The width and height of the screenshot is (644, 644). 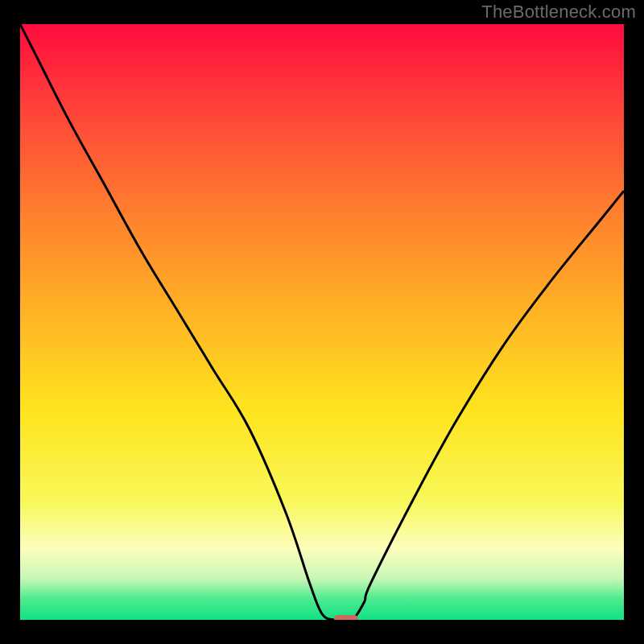 What do you see at coordinates (346, 617) in the screenshot?
I see `minimum-marker` at bounding box center [346, 617].